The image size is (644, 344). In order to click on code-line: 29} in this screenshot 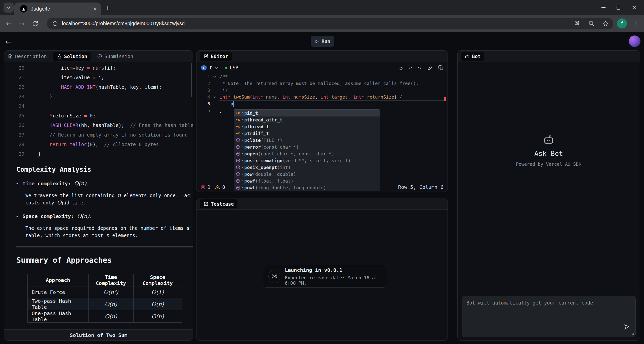, I will do `click(99, 154)`.